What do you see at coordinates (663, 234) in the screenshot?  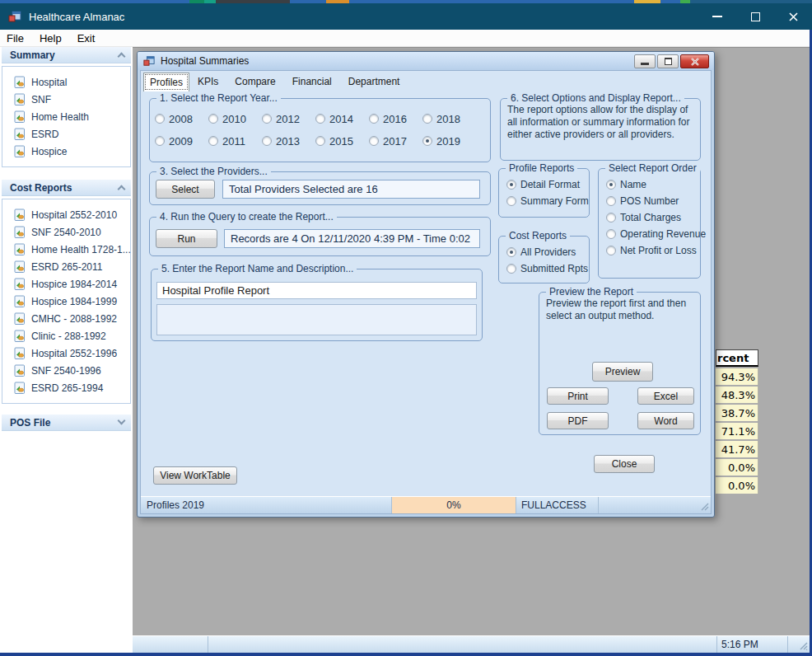 I see `radio-option-label: Operating Revenue` at bounding box center [663, 234].